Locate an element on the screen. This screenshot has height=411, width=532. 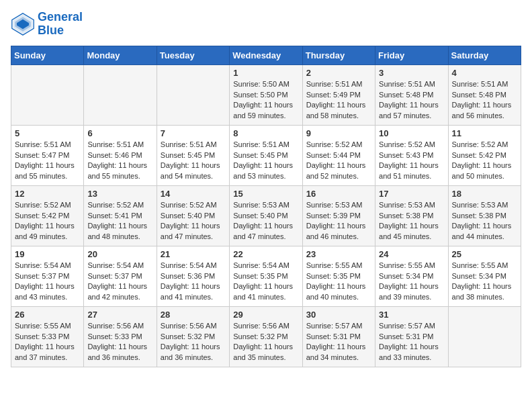
calendar-cell: 12 Sunrise: 5:52 AM Sunset: 5:42 PM Dayl… is located at coordinates (48, 216).